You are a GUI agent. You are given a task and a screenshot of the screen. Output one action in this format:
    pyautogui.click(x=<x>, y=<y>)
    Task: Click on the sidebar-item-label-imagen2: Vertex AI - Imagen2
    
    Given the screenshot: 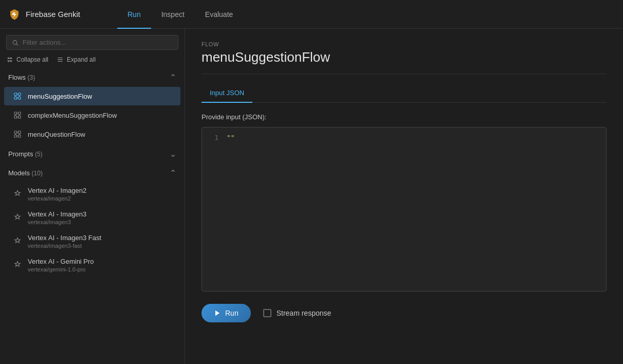 What is the action you would take?
    pyautogui.click(x=57, y=190)
    